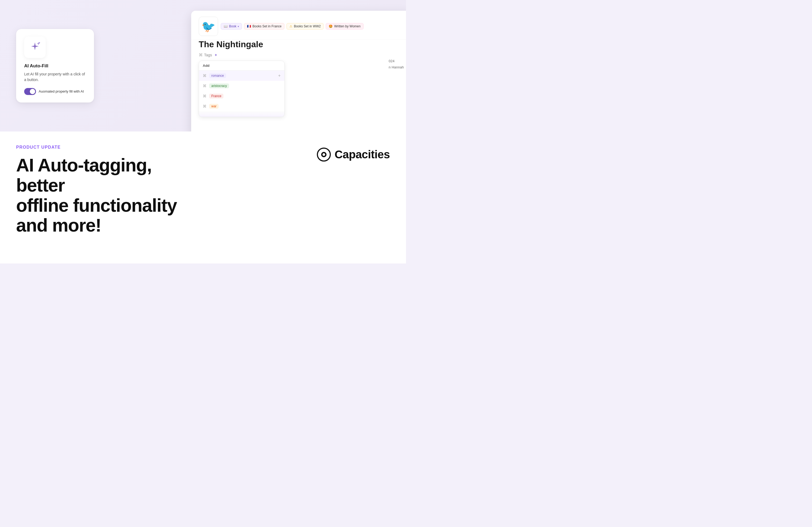 The image size is (812, 527). I want to click on tag-badge-aristocracy: aristocracy, so click(219, 86).